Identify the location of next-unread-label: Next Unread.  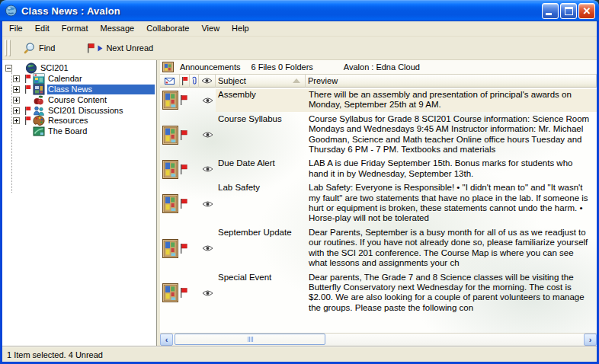
(130, 48).